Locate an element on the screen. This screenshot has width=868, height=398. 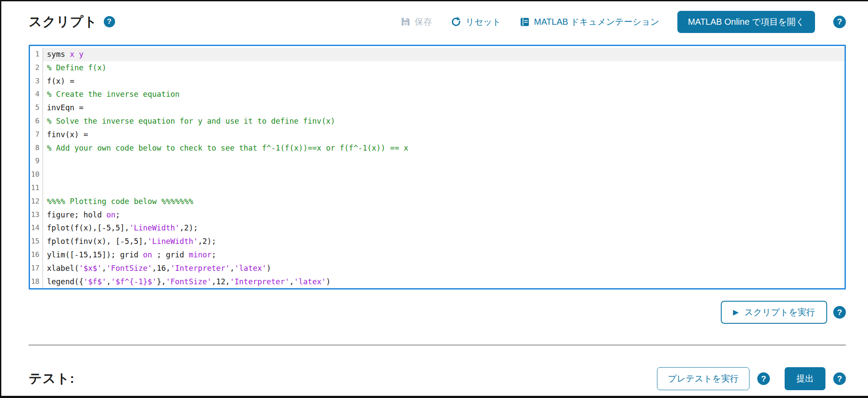
tests-buttons: プレテストを実行 ? 提出 ? is located at coordinates (751, 378).